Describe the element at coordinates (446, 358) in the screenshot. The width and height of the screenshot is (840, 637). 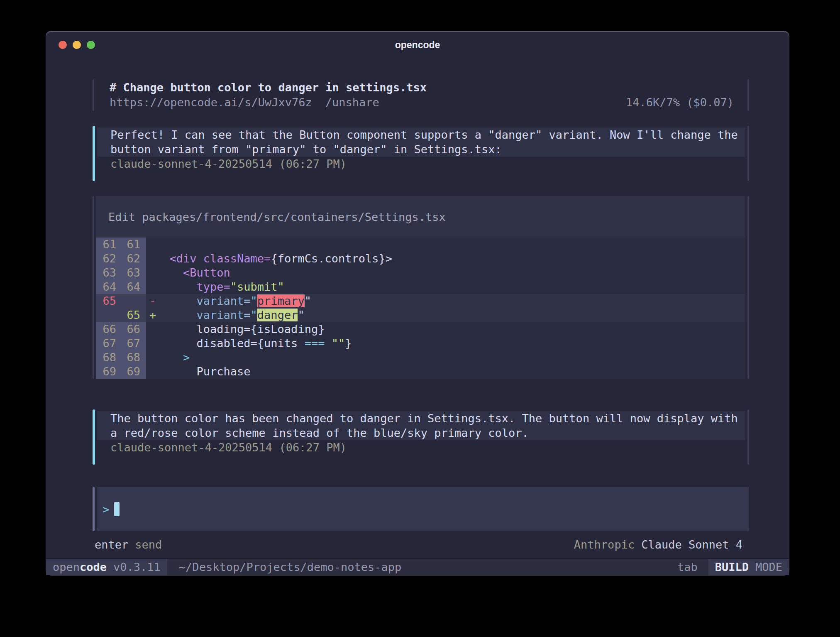
I see `diff-code-line: >` at that location.